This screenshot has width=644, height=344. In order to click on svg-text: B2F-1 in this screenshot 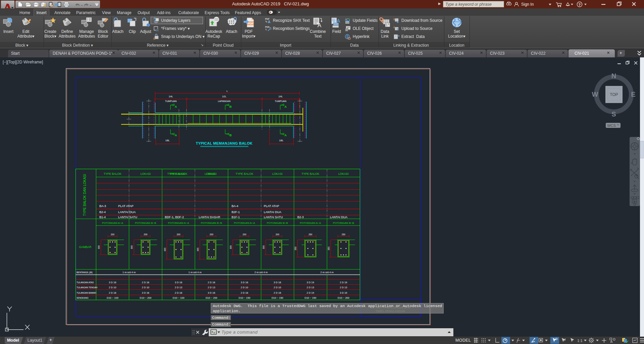, I will do `click(236, 212)`.